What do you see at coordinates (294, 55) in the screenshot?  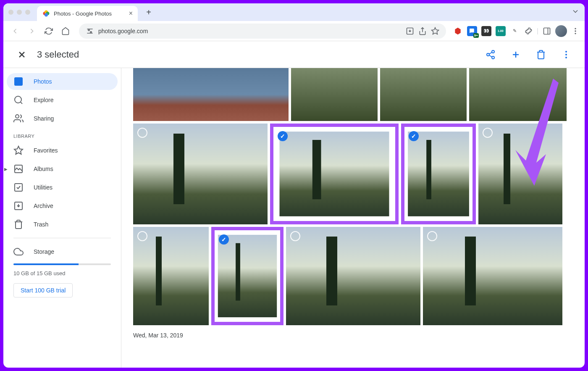 I see `selection-header: 3 selected` at bounding box center [294, 55].